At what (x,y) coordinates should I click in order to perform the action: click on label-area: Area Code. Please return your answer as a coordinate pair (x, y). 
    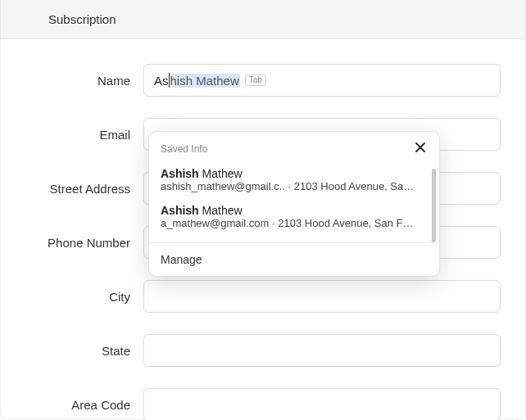
    Looking at the image, I should click on (84, 404).